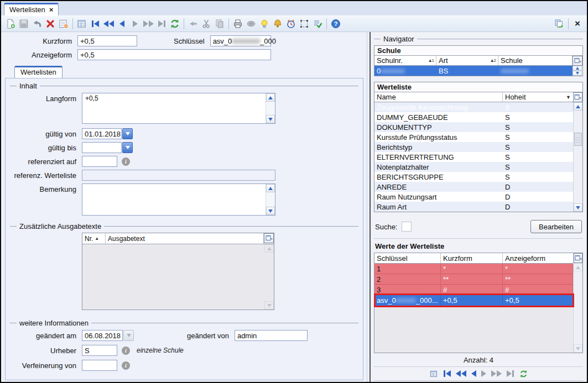 The width and height of the screenshot is (588, 383). What do you see at coordinates (473, 177) in the screenshot?
I see `werteliste-row: BERICHTSGRUPPE S` at bounding box center [473, 177].